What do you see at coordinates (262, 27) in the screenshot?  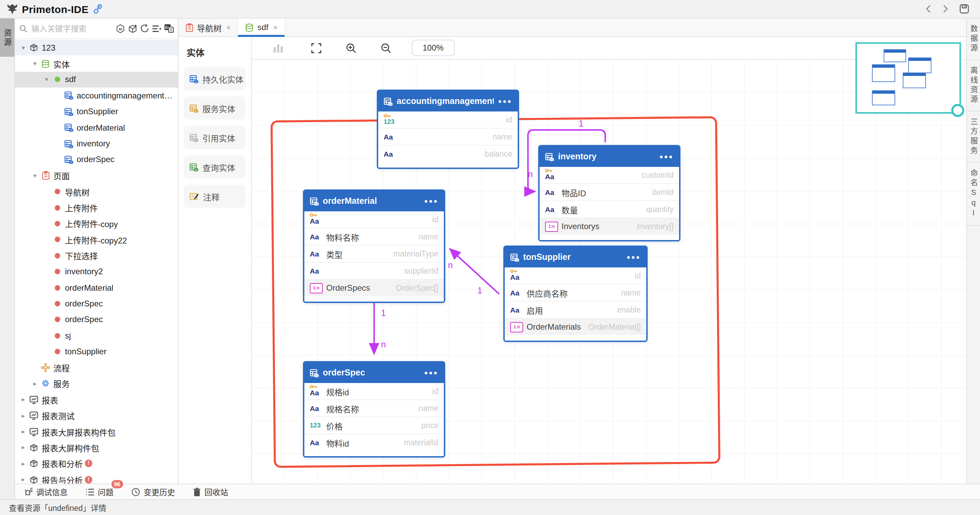 I see `editor-tab-sdf: sdf×` at bounding box center [262, 27].